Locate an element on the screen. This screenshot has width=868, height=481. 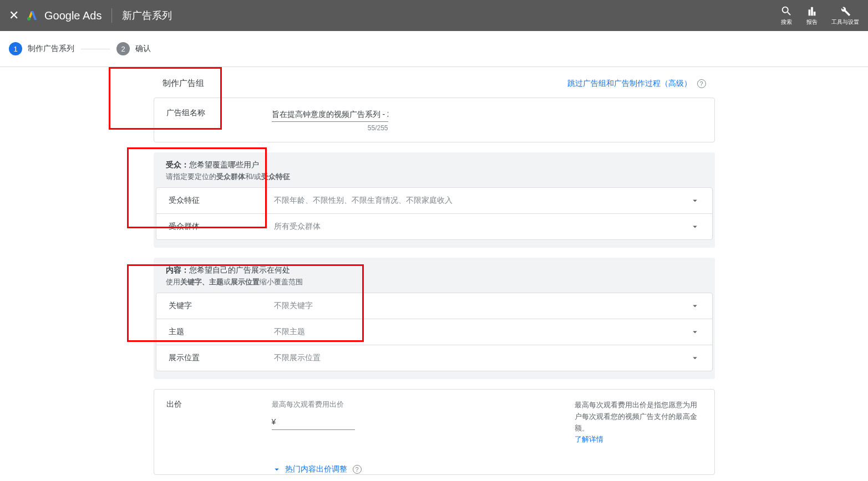
tools-button: 工具与设置 is located at coordinates (845, 16).